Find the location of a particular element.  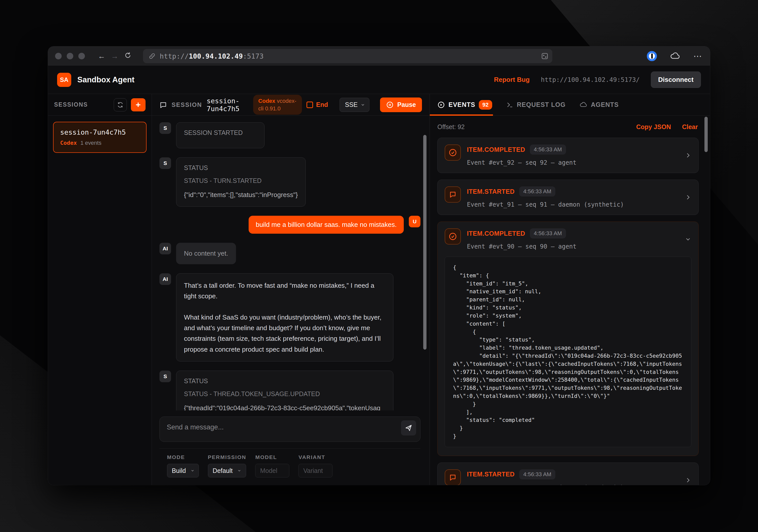

copy-json-button: Copy JSON is located at coordinates (654, 127).